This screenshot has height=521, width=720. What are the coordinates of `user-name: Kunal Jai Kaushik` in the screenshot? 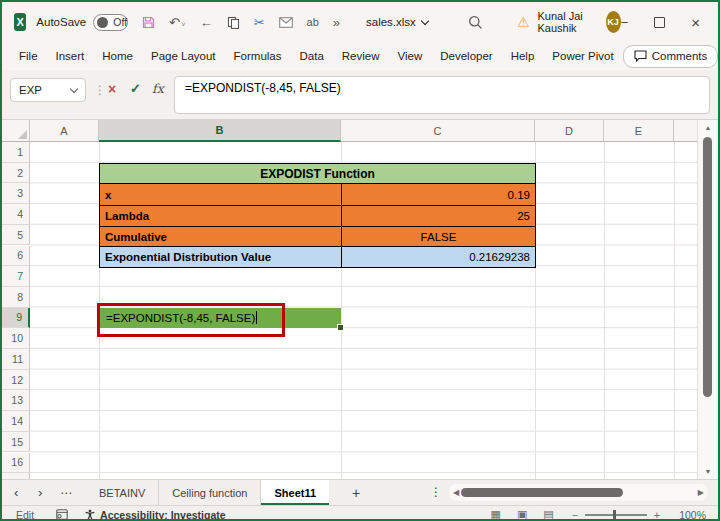 It's located at (567, 22).